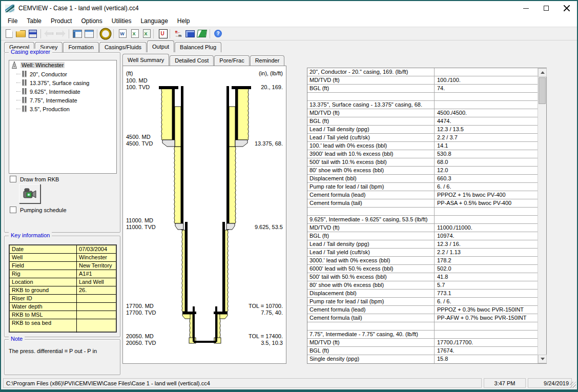 This screenshot has width=578, height=392. Describe the element at coordinates (43, 210) in the screenshot. I see `pumping-schedule-label: Pumping schedule` at that location.